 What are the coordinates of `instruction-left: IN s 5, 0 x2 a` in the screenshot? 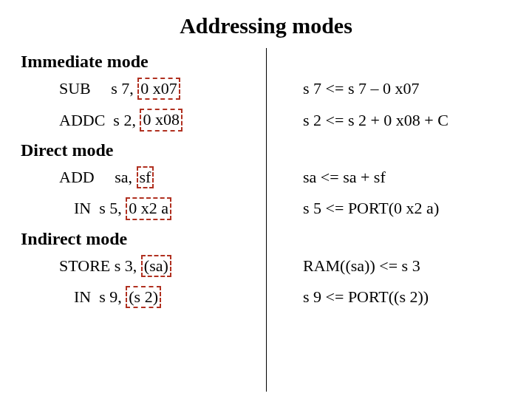 It's located at (137, 208).